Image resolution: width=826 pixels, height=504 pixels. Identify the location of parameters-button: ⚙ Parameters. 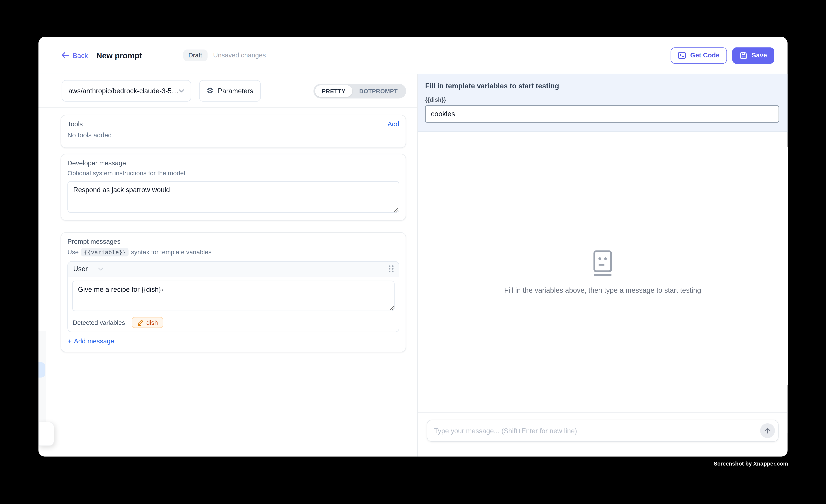
(230, 91).